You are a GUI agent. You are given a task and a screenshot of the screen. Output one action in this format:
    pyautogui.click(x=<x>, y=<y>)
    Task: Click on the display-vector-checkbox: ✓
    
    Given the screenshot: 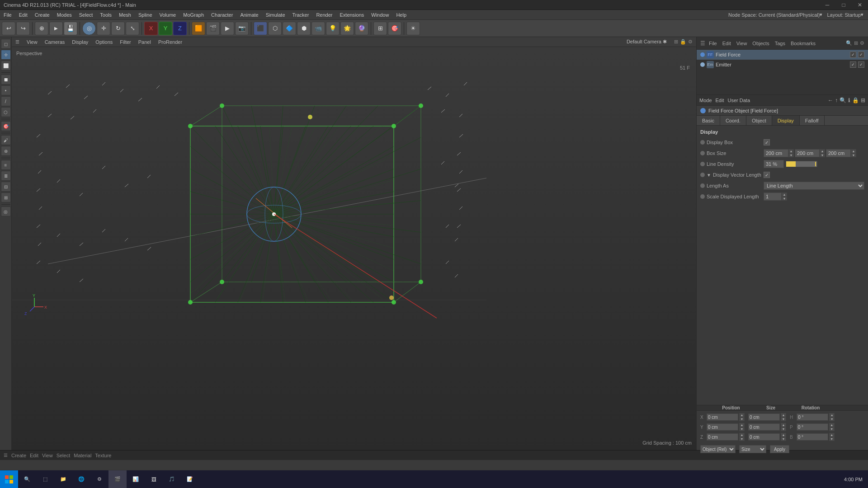 What is the action you would take?
    pyautogui.click(x=767, y=175)
    